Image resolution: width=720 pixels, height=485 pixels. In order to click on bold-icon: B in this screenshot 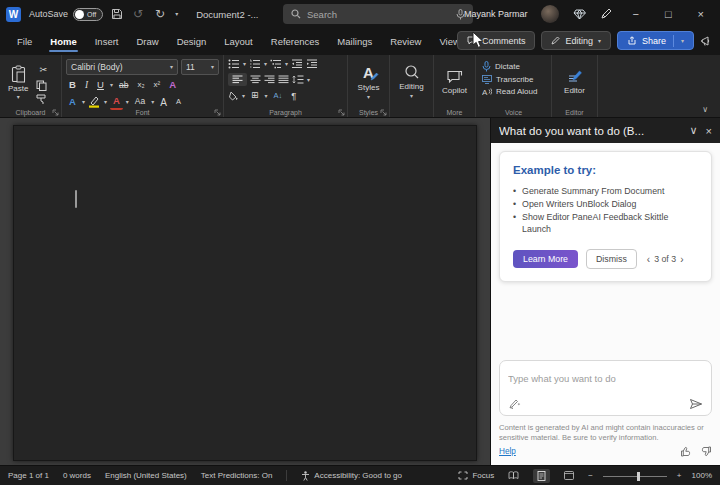, I will do `click(72, 85)`.